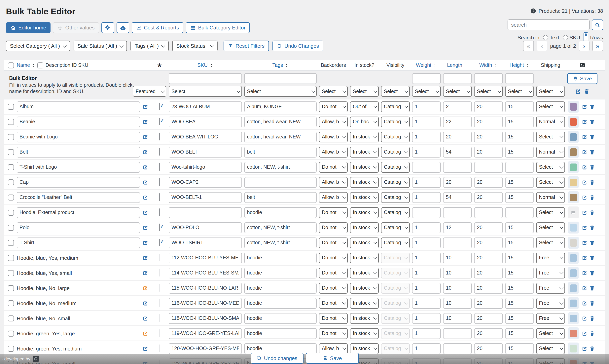 This screenshot has height=364, width=609. Describe the element at coordinates (550, 273) in the screenshot. I see `shipping-select: Free` at that location.